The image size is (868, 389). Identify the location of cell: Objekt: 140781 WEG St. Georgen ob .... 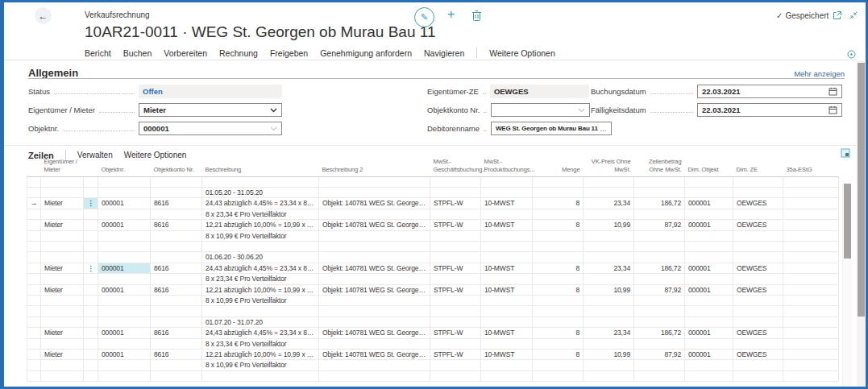
(375, 203).